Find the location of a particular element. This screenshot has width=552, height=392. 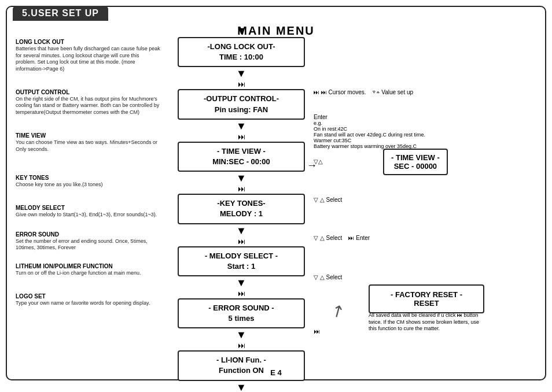

enter-icon: ⏭ is located at coordinates (317, 93).